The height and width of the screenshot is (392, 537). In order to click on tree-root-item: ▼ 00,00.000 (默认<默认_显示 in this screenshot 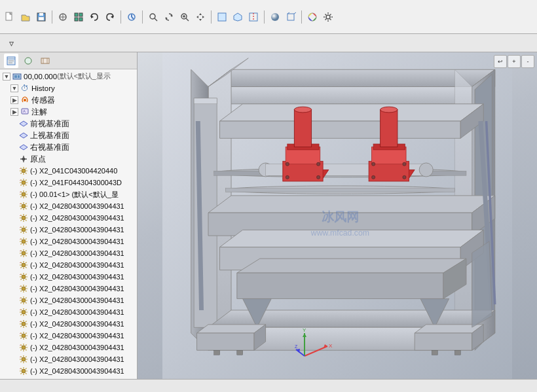, I will do `click(68, 77)`.